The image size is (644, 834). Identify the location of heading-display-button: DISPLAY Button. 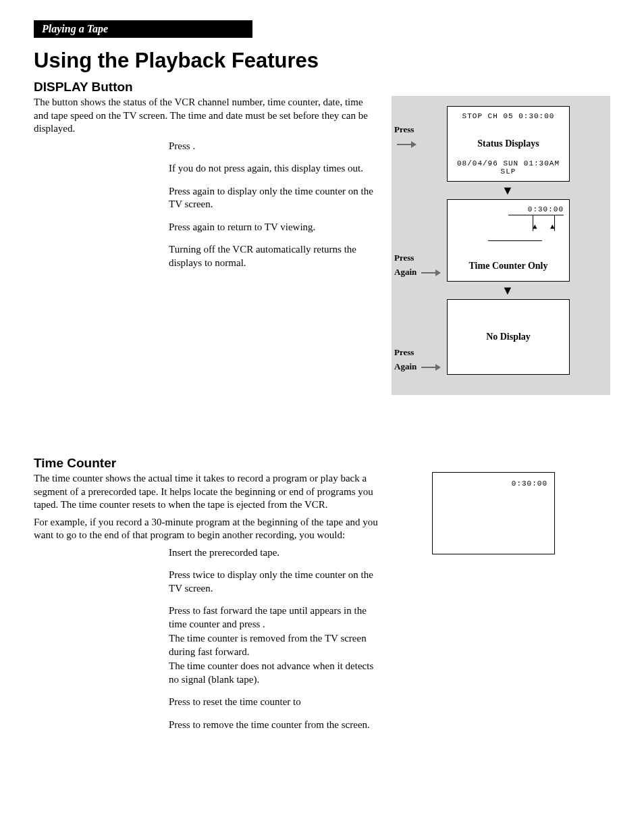
(322, 87).